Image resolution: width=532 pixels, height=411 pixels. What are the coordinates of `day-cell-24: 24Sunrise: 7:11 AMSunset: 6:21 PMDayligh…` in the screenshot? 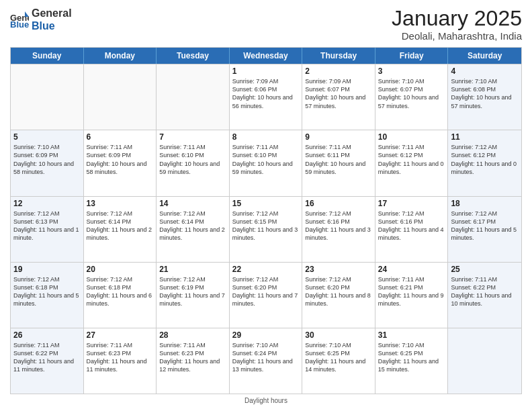 It's located at (412, 295).